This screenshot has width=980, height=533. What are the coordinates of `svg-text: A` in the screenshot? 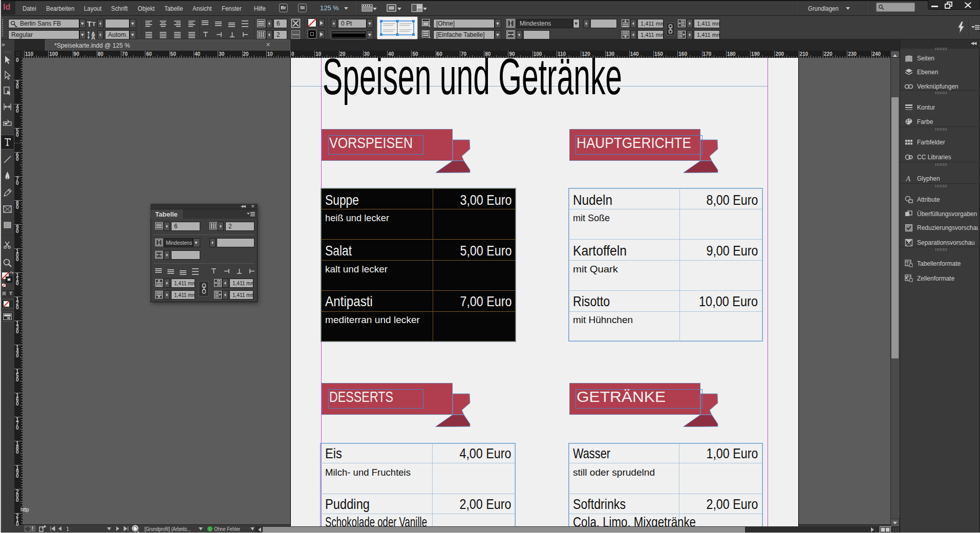 It's located at (908, 179).